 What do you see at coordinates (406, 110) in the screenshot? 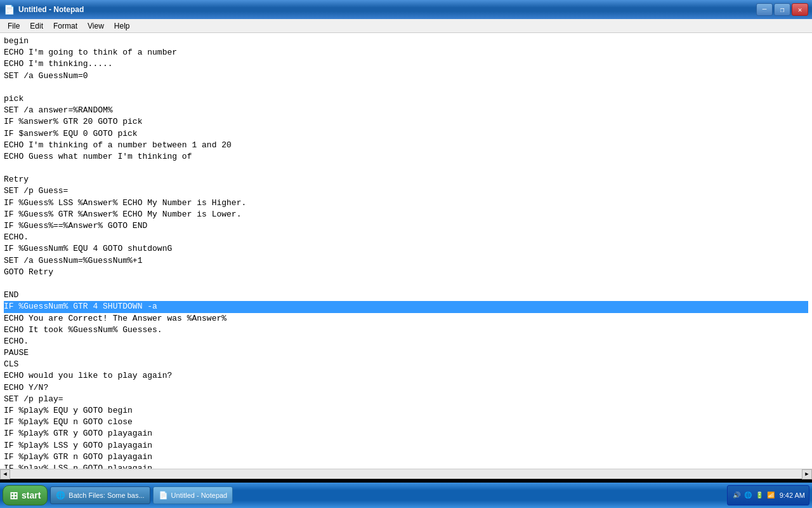
I see `editor-line: SET /a answer=%RANDOM%` at bounding box center [406, 110].